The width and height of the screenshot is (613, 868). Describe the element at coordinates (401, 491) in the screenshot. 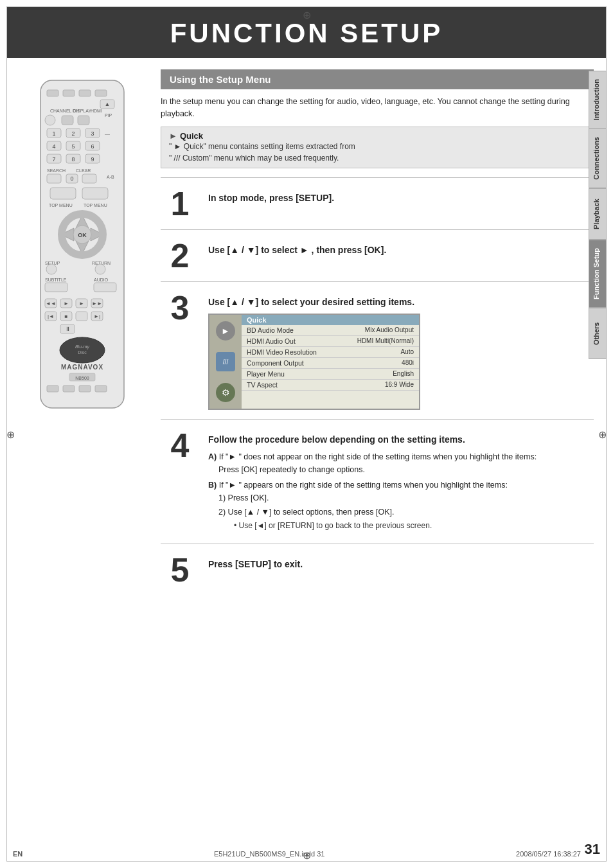

I see `sub-steps: A) If "► " does not appear on the right …` at that location.